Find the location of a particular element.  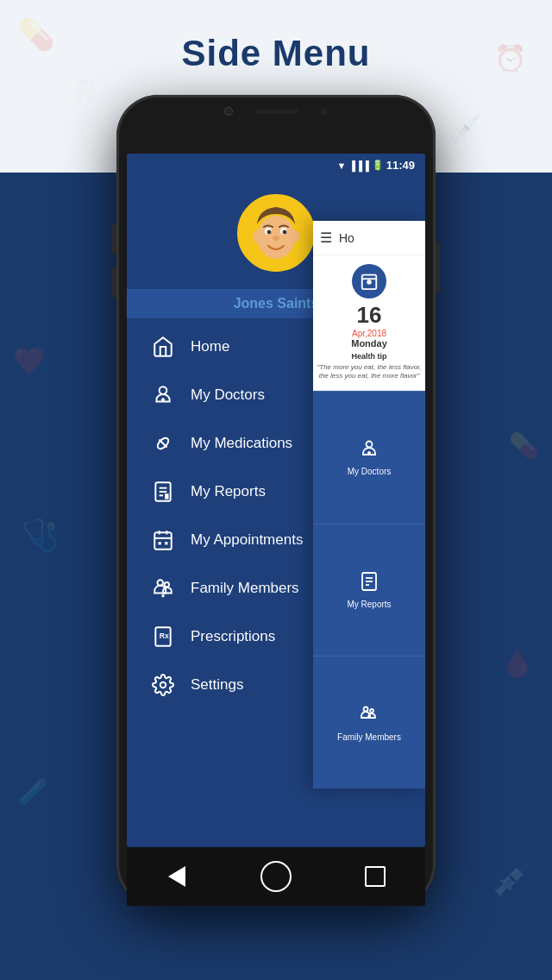

signal-icon: ▐▐▐ is located at coordinates (359, 166).